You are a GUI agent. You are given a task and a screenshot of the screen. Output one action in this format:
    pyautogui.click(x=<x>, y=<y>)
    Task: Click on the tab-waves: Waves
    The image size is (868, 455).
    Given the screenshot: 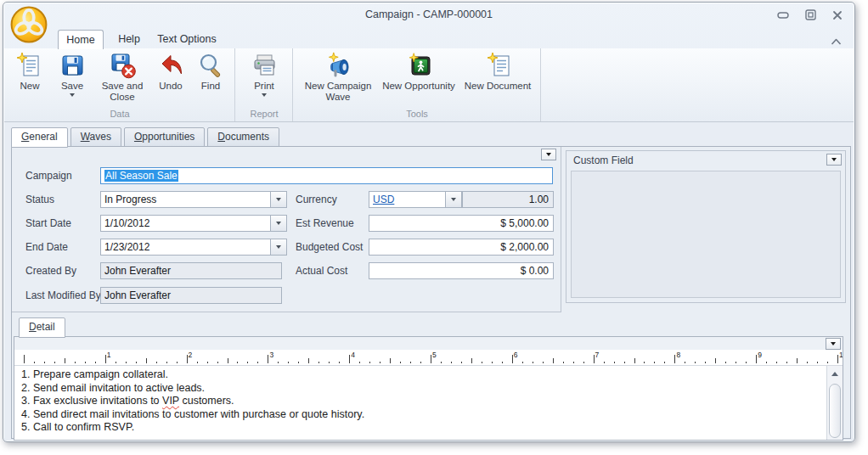 What is the action you would take?
    pyautogui.click(x=96, y=138)
    